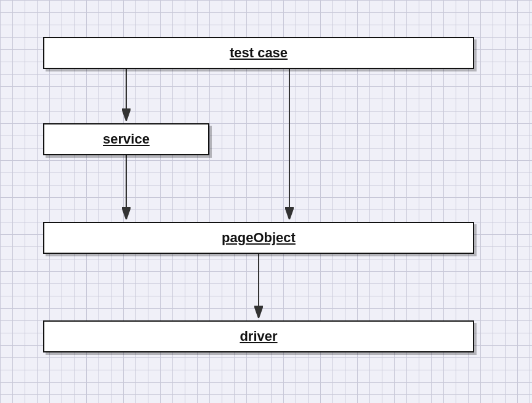  I want to click on service-label: service, so click(126, 139).